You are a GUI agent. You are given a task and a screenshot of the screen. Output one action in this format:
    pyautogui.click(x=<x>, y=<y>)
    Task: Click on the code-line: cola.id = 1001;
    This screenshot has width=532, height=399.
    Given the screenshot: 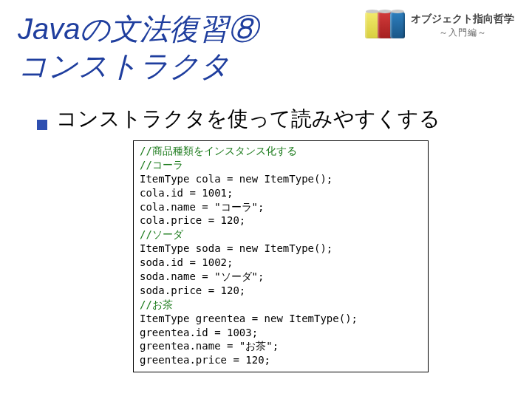 What is the action you would take?
    pyautogui.click(x=186, y=193)
    